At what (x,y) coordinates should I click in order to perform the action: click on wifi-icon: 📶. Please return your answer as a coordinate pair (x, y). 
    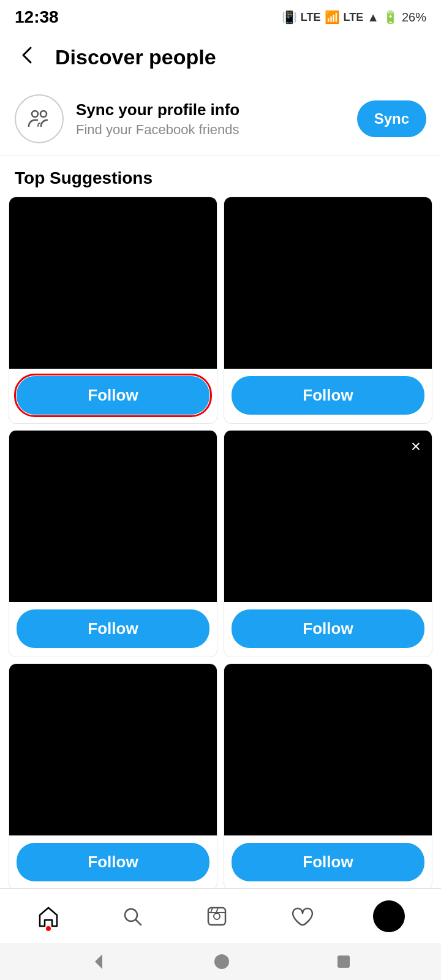
    Looking at the image, I should click on (332, 17).